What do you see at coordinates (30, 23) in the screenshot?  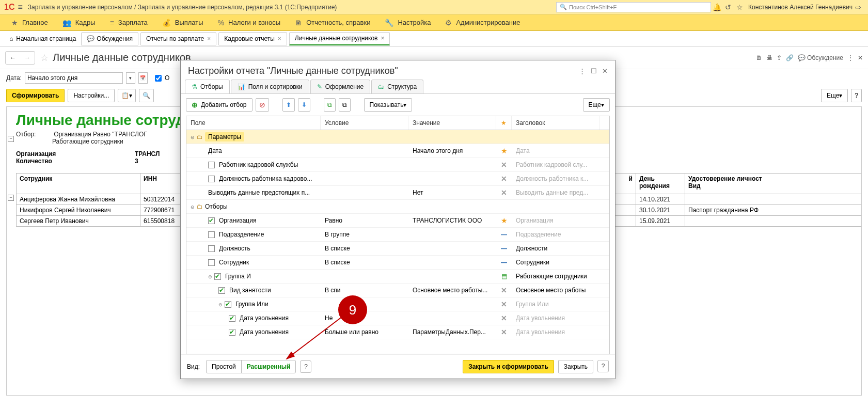 I see `nav-item-0: ★Главное` at bounding box center [30, 23].